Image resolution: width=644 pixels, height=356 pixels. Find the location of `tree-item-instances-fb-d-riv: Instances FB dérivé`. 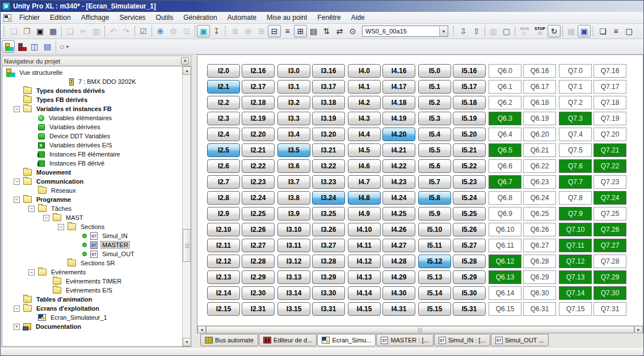

tree-item-instances-fb-d-riv: Instances FB dérivé is located at coordinates (93, 163).